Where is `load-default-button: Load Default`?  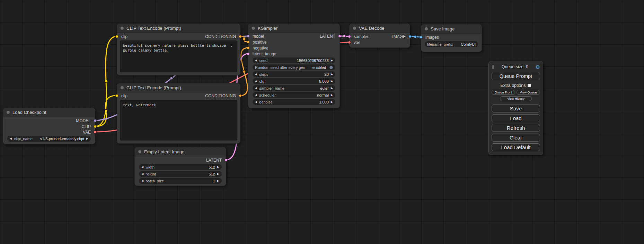 load-default-button: Load Default is located at coordinates (516, 147).